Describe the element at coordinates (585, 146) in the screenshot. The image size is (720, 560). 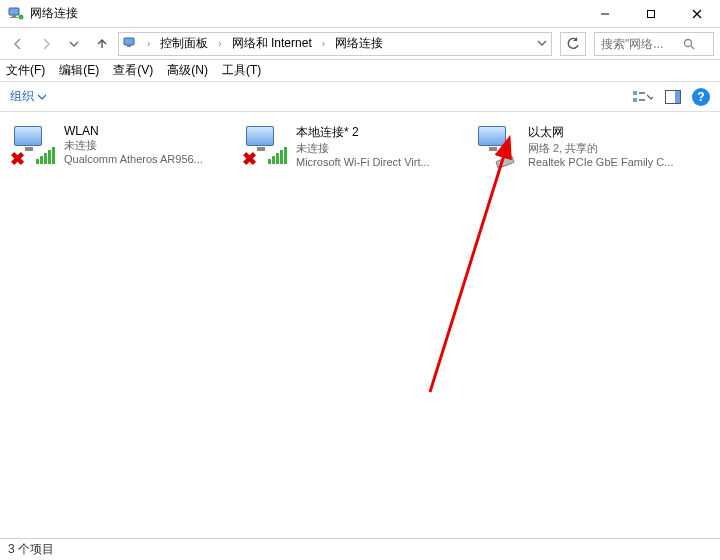
I see `connection-item-ethernet: 以太网 网络 2, 共享的 Realtek PCIe GbE Family C.…` at that location.